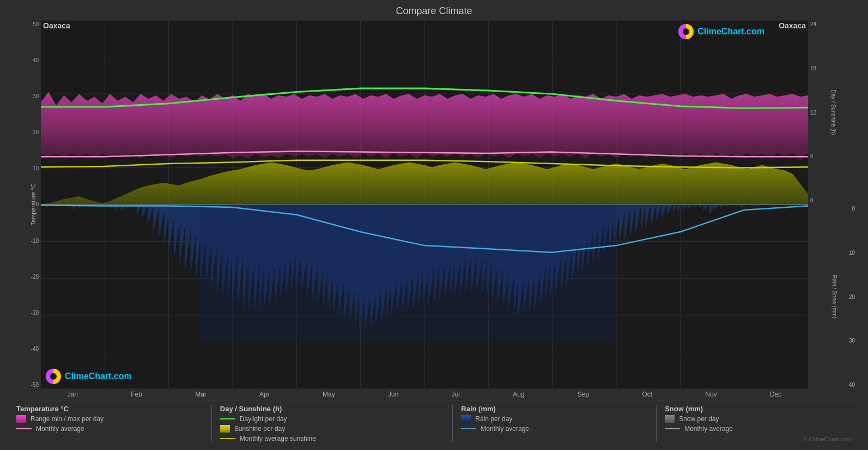 This screenshot has width=868, height=450. What do you see at coordinates (834, 112) in the screenshot?
I see `y-axis-right-sunshine-label: Day / Sunshine (h)` at bounding box center [834, 112].